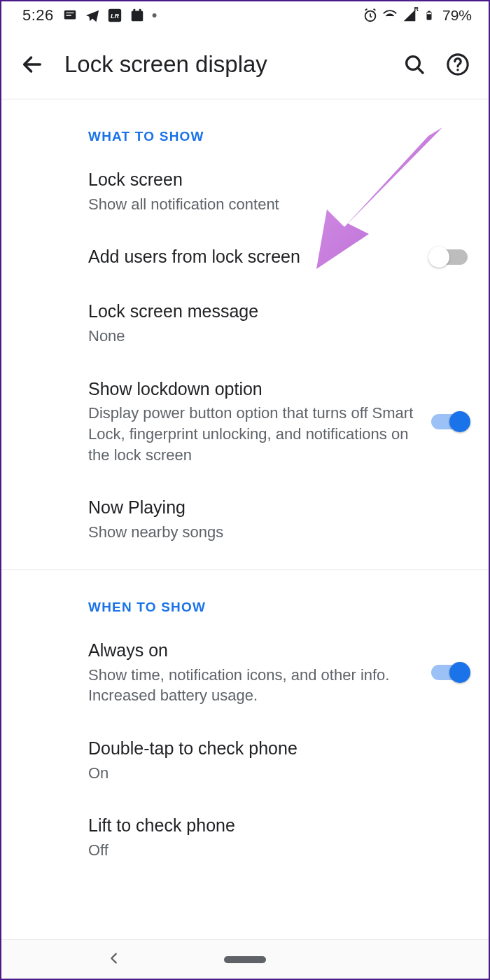  I want to click on section-header-what-to-show: WHAT TO SHOW, so click(245, 126).